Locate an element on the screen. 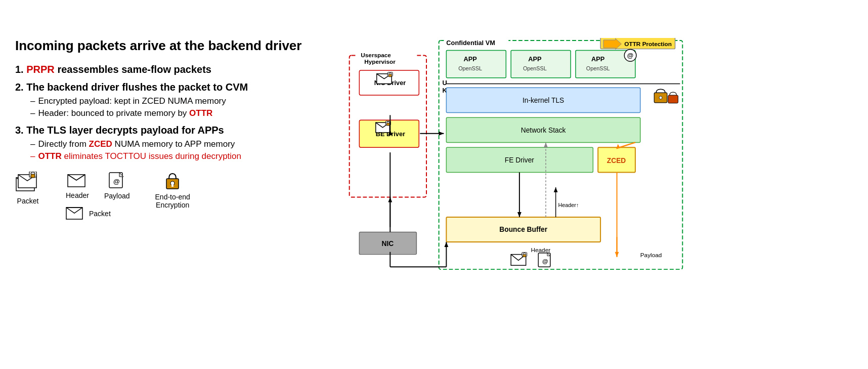 Image resolution: width=868 pixels, height=369 pixels. item-1-highlight: PRPR is located at coordinates (40, 69).